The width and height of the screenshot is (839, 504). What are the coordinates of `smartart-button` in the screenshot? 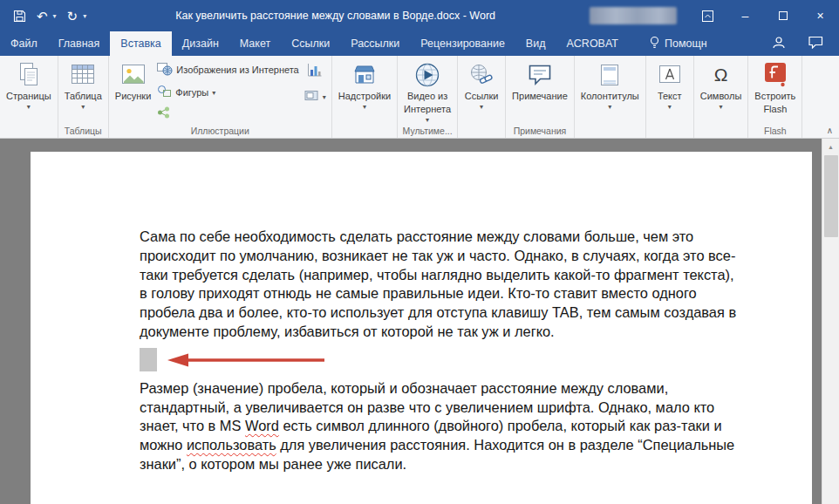 It's located at (228, 113).